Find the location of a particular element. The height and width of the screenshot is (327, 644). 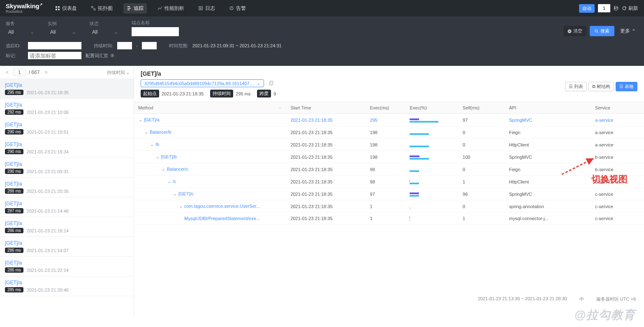

duration-sep: - is located at coordinates (137, 46).